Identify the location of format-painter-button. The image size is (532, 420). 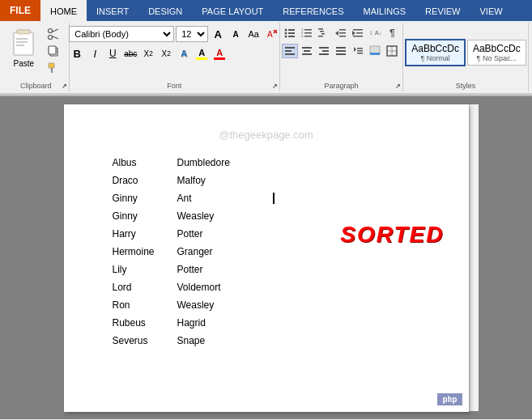
(53, 68).